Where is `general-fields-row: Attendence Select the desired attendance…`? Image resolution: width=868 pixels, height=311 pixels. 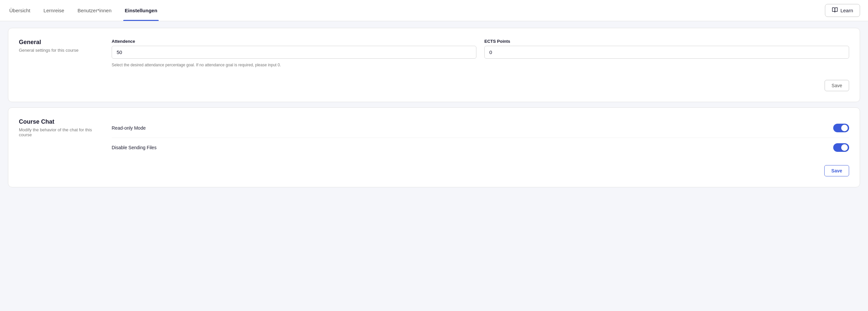 general-fields-row: Attendence Select the desired attendance… is located at coordinates (480, 53).